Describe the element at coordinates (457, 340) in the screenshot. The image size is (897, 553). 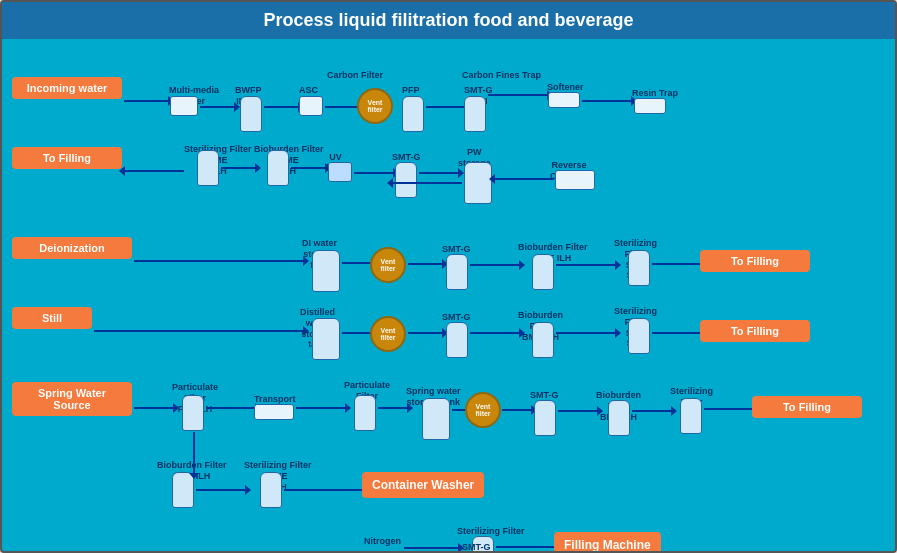
I see `smt-g-svh-4-vessel` at that location.